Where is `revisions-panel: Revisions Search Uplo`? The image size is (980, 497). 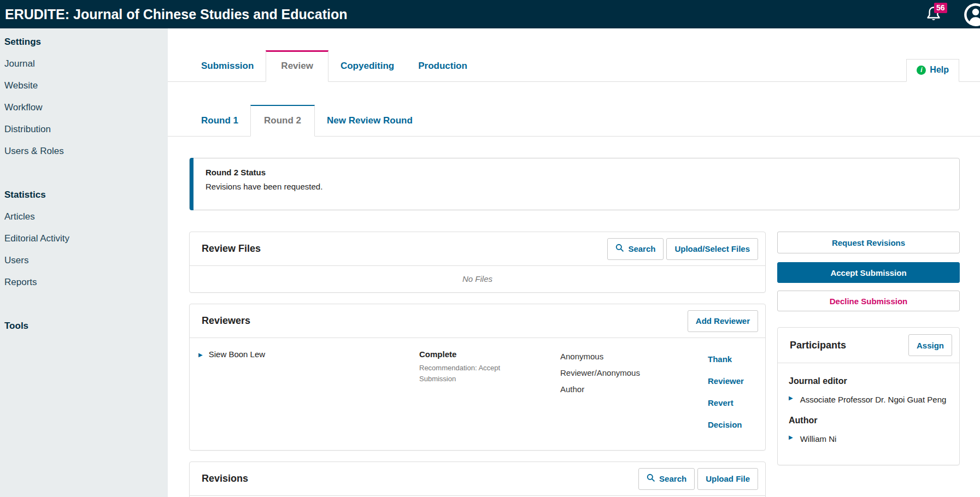 revisions-panel: Revisions Search Uplo is located at coordinates (478, 480).